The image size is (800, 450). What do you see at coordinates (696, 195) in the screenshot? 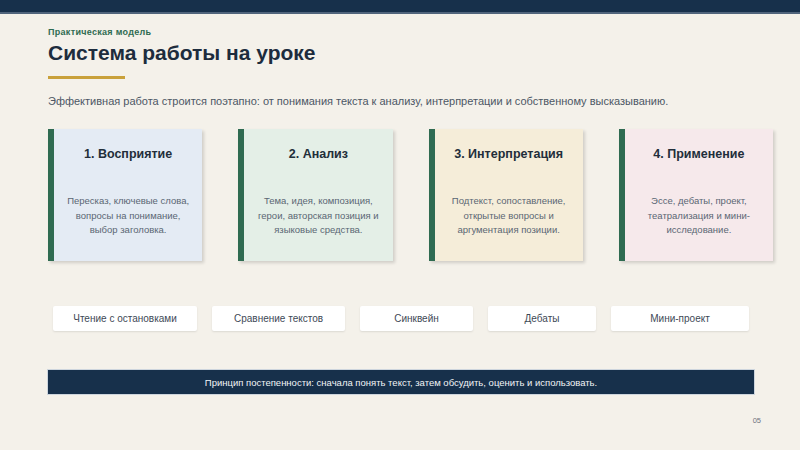
I see `stage-card-application: 4. Применение Эссе, дебаты, проект, теат…` at bounding box center [696, 195].